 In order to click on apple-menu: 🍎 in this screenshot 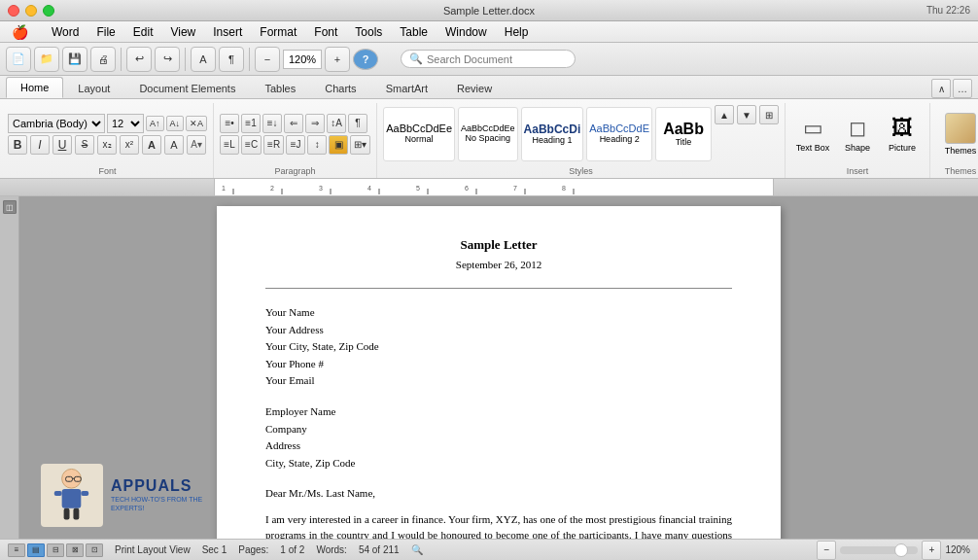, I will do `click(19, 32)`.